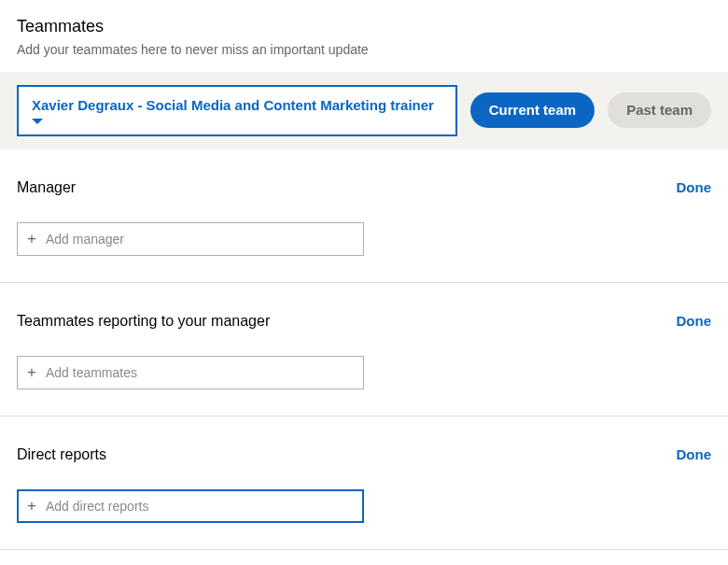  I want to click on add-manager-placeholder: Add manager, so click(85, 239).